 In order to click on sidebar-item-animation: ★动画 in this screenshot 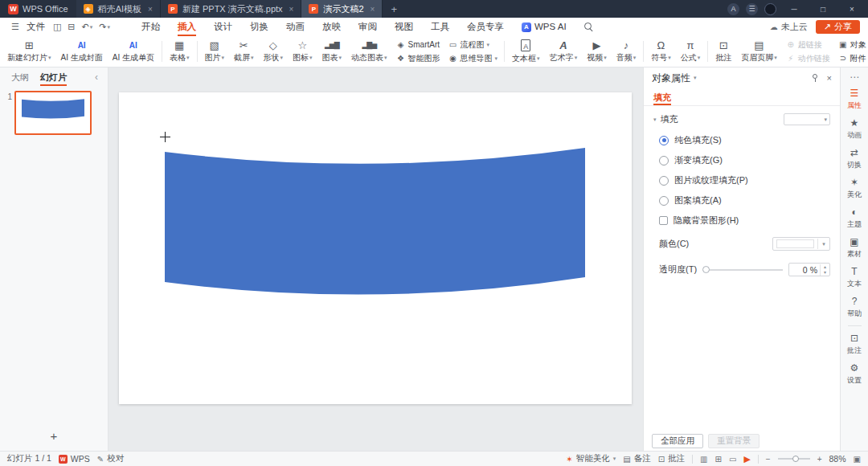, I will do `click(854, 129)`.